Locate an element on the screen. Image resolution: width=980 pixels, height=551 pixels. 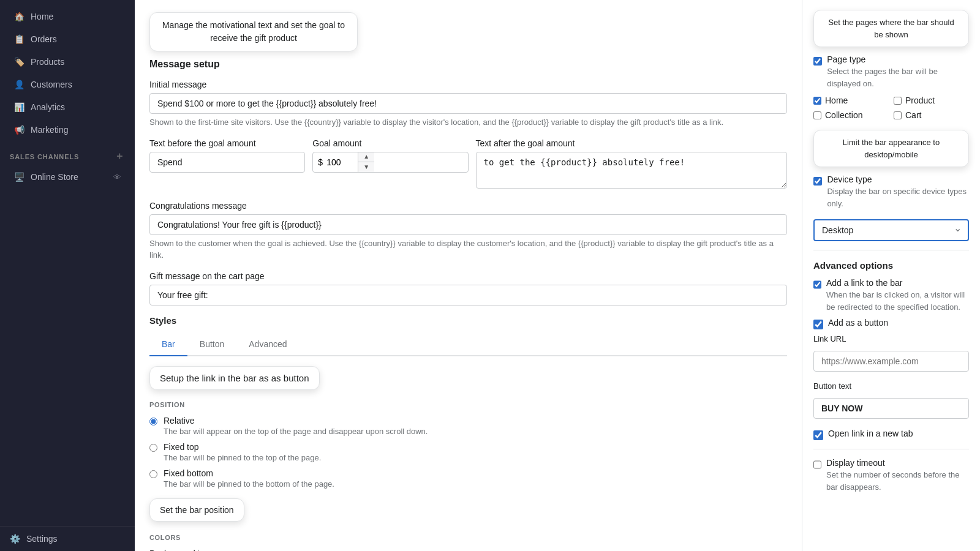
advanced-title: Advanced options is located at coordinates (891, 266).